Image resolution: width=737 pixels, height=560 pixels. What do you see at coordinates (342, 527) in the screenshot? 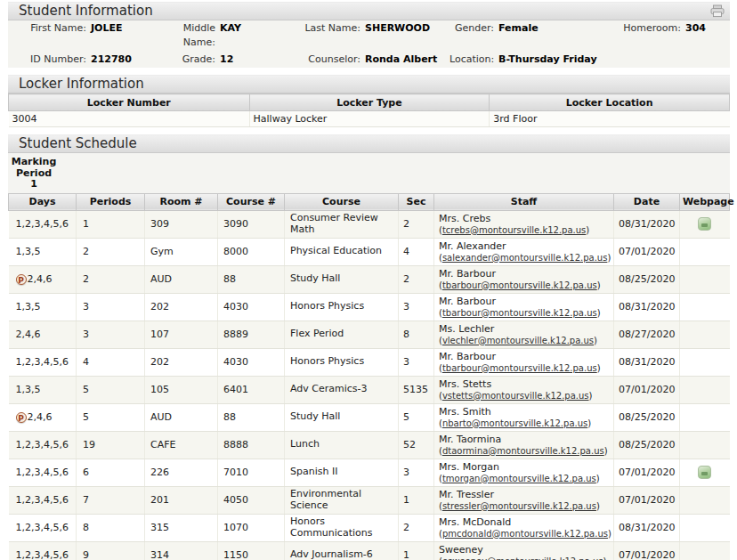
I see `course-cell: Honors Communications` at bounding box center [342, 527].